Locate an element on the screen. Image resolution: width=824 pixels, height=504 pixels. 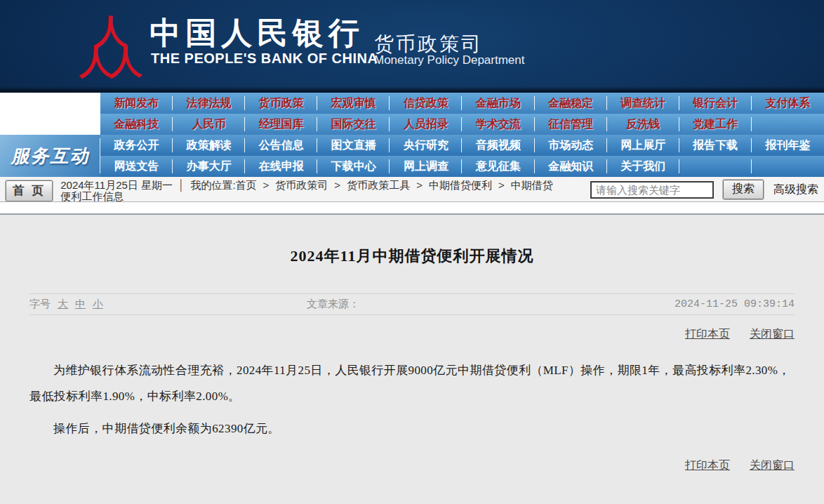
nav-item-人民币: 人民币 is located at coordinates (209, 124).